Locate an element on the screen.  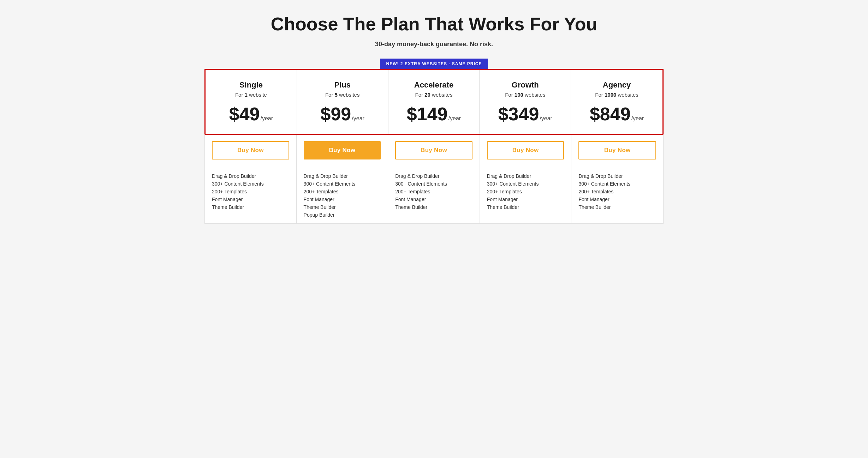
page-title: Choose The Plan That Works For You is located at coordinates (434, 24).